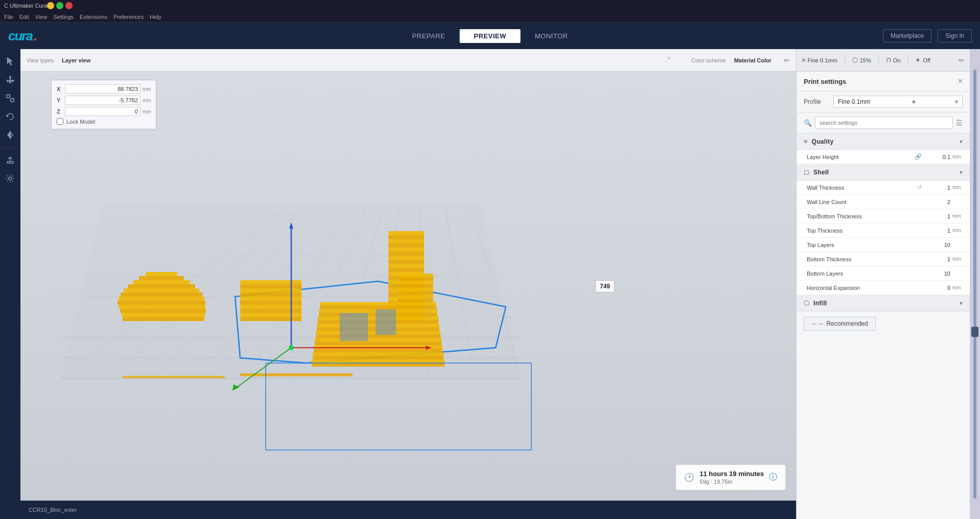  I want to click on minimize-button, so click(51, 6).